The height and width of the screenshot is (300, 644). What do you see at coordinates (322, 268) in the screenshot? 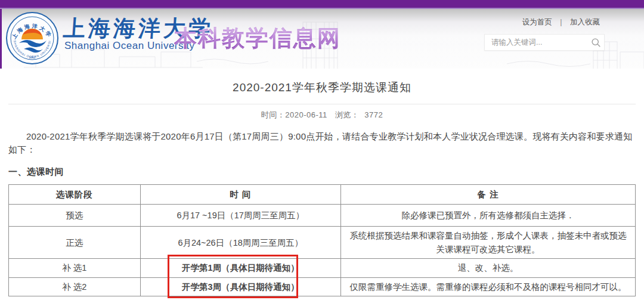
I see `table-row: 补 选1开学第1周（具体日期待通知）退、改、补选。` at bounding box center [322, 268].